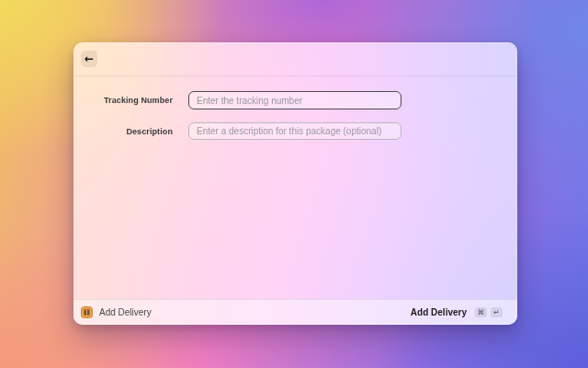 The height and width of the screenshot is (368, 588). I want to click on package-icon, so click(86, 313).